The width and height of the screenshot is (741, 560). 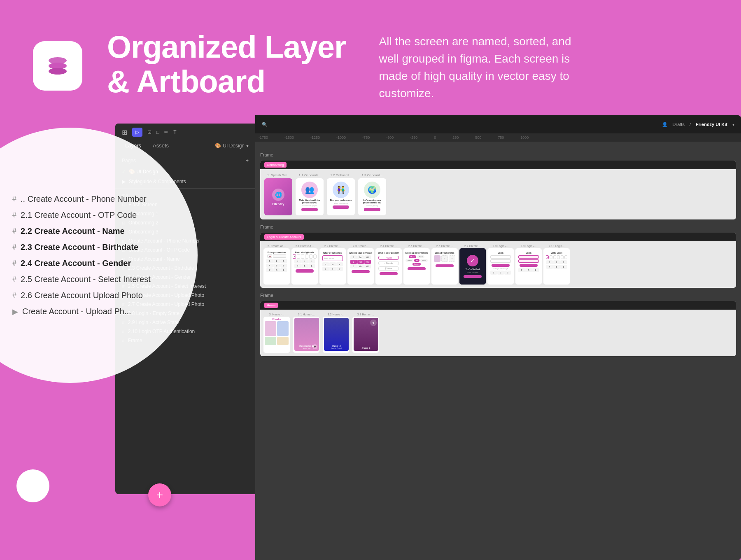 I want to click on screen-login-otp: 2.10 Login... Verify Login •, so click(x=557, y=264).